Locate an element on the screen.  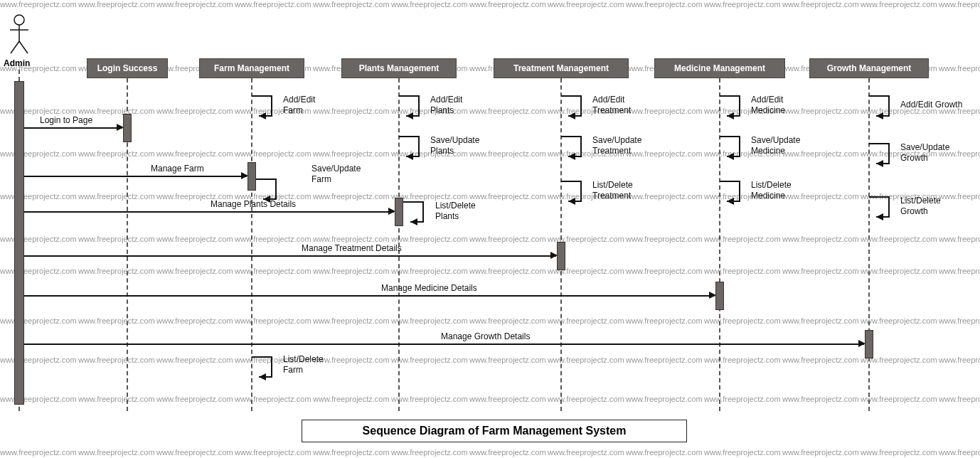
msg-login-arrow is located at coordinates (120, 127).